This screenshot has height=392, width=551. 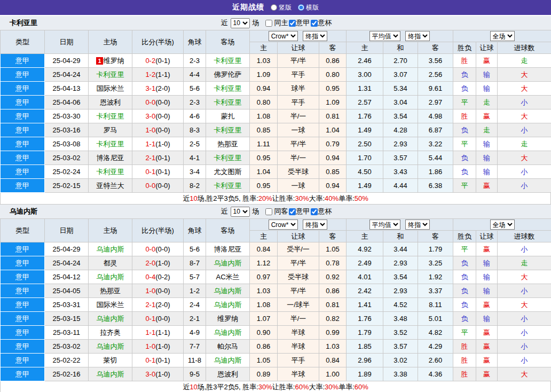 What do you see at coordinates (298, 291) in the screenshot?
I see `crown-handicap: 平/半` at bounding box center [298, 291].